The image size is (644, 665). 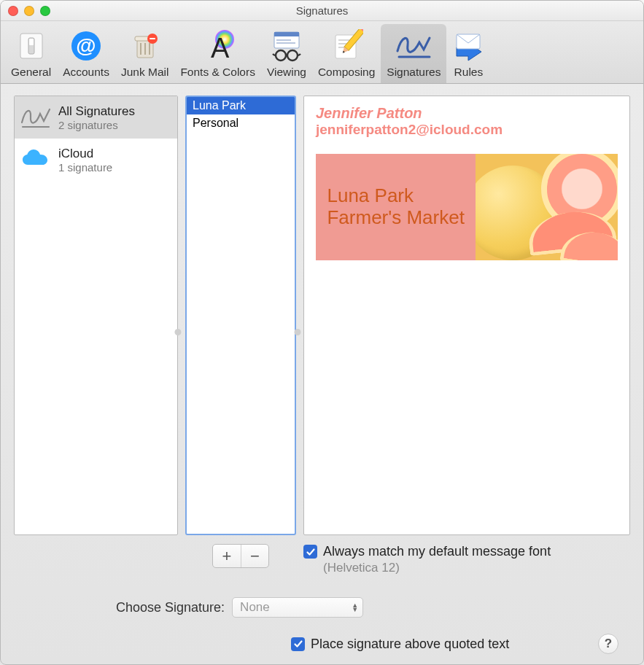 I want to click on signature-item-luna-park: Luna Park, so click(x=241, y=106).